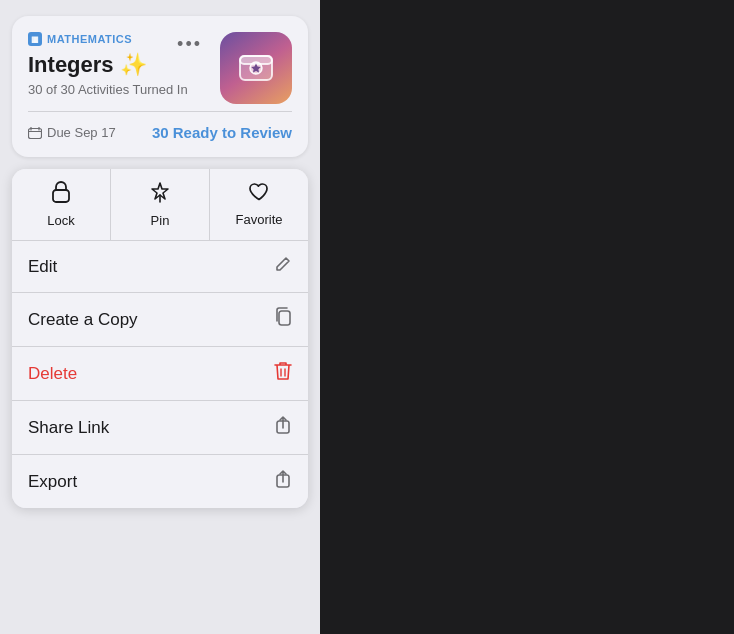 The height and width of the screenshot is (634, 734). Describe the element at coordinates (283, 266) in the screenshot. I see `edit-icon` at that location.